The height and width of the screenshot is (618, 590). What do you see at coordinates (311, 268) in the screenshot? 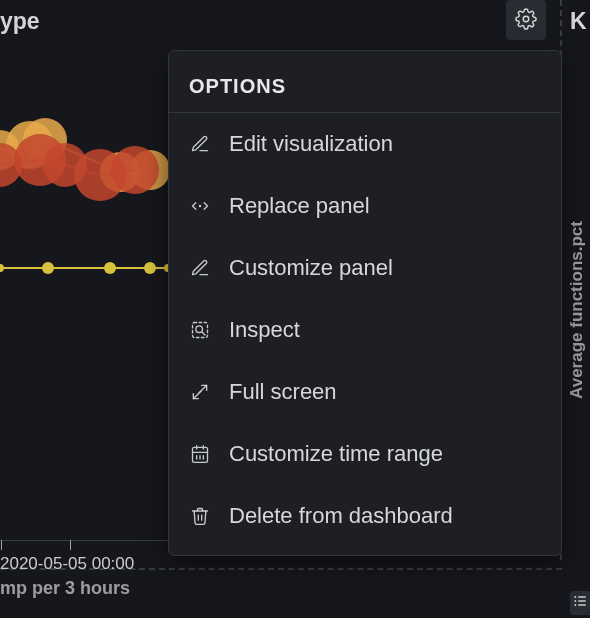
I see `menu-item-label: Customize panel` at bounding box center [311, 268].